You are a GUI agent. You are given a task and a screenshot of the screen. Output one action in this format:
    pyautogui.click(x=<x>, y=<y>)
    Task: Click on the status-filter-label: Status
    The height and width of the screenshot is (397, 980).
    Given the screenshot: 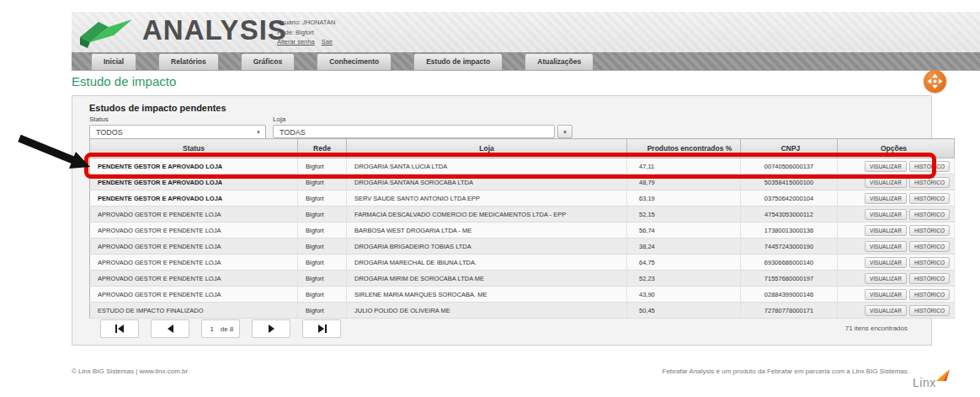 What is the action you would take?
    pyautogui.click(x=178, y=120)
    